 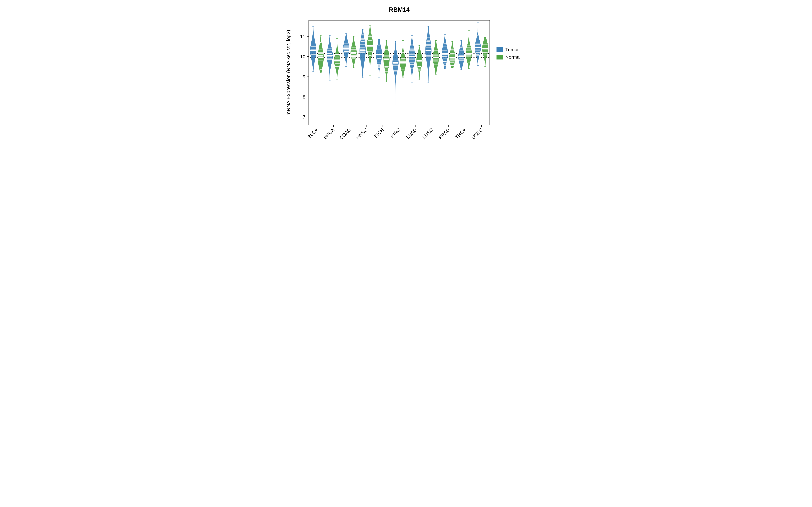 What do you see at coordinates (303, 36) in the screenshot?
I see `y-tick-label: 11` at bounding box center [303, 36].